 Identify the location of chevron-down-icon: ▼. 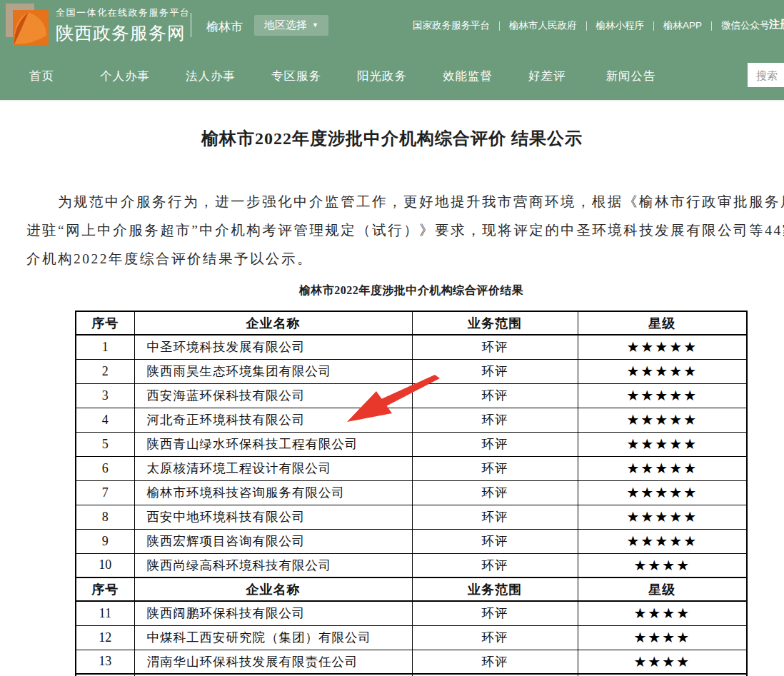
(316, 26).